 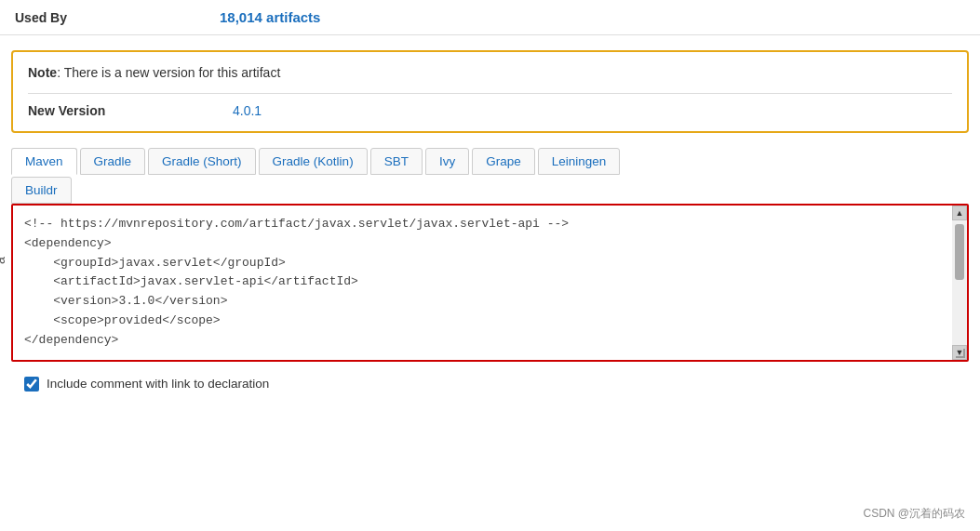 I want to click on include-comment-checkbox, so click(x=32, y=384).